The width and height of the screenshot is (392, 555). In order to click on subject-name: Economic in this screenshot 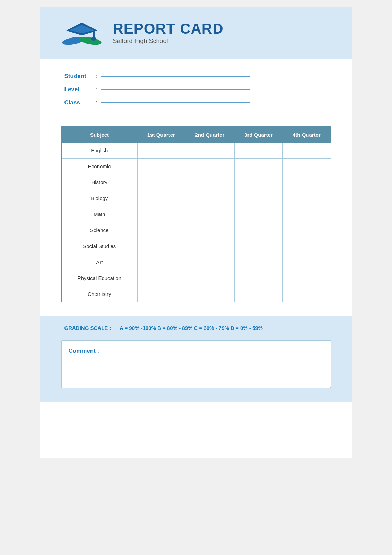, I will do `click(99, 166)`.